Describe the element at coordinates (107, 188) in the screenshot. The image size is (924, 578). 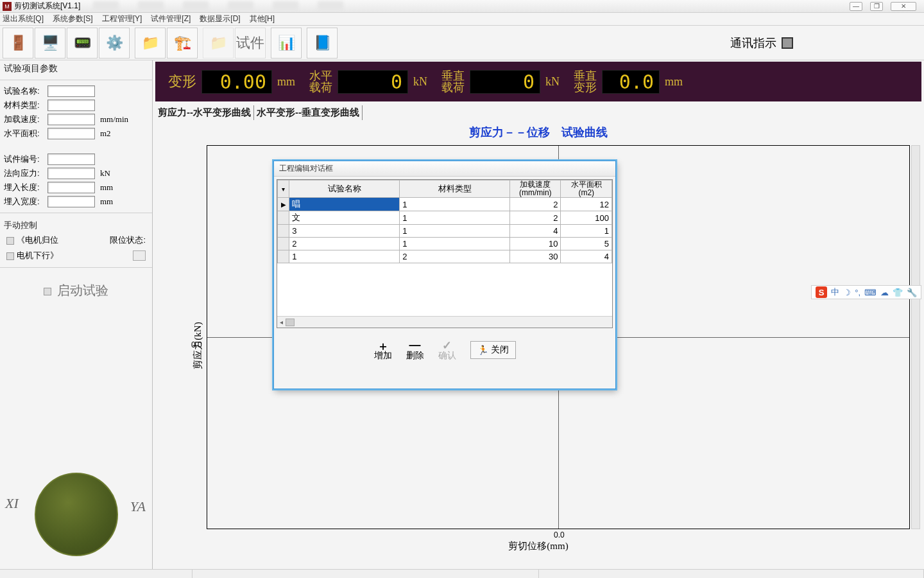
I see `bury-length-unit: mm` at that location.